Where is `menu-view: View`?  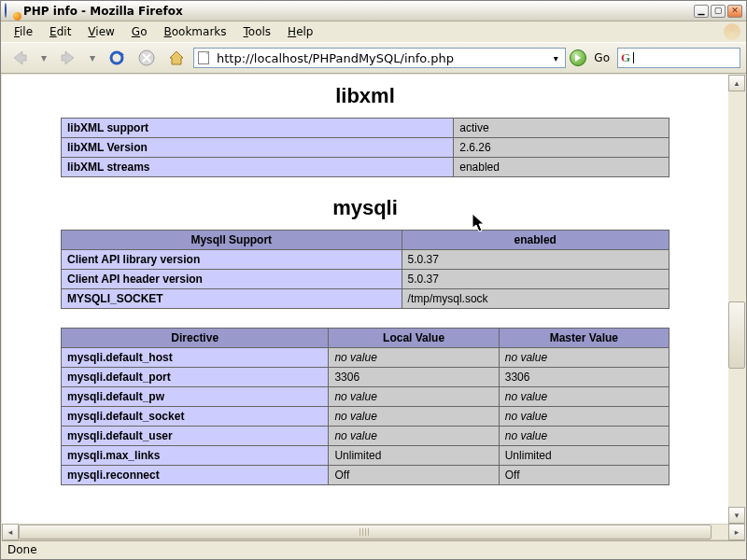
menu-view: View is located at coordinates (101, 32).